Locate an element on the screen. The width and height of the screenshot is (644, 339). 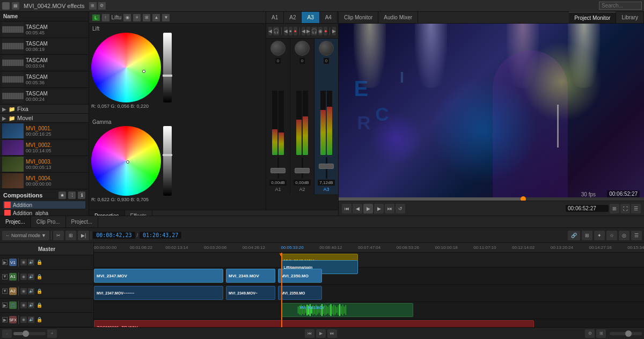
a2-expand-button: ▼ is located at coordinates (5, 291).